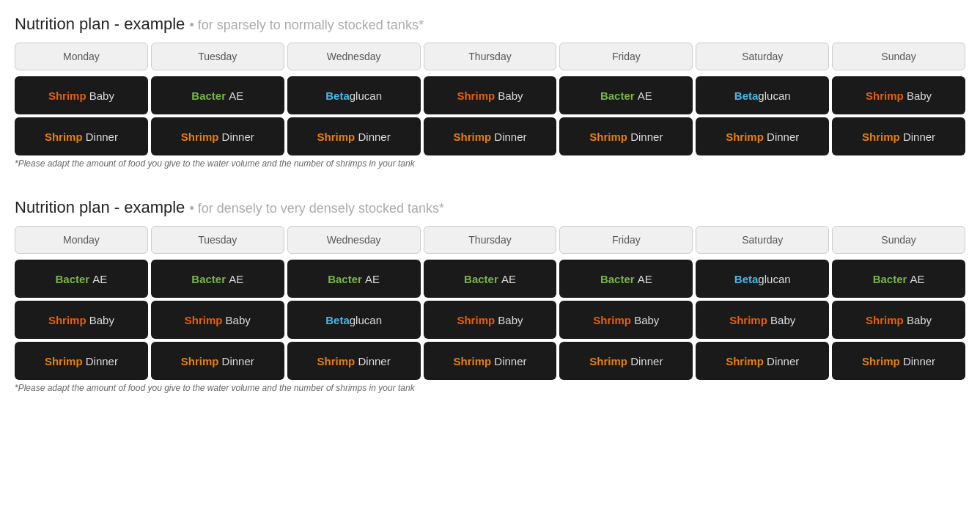  I want to click on food-row-0: Bacter AEBacter AEBacter AEBacter AEBact…, so click(490, 279).